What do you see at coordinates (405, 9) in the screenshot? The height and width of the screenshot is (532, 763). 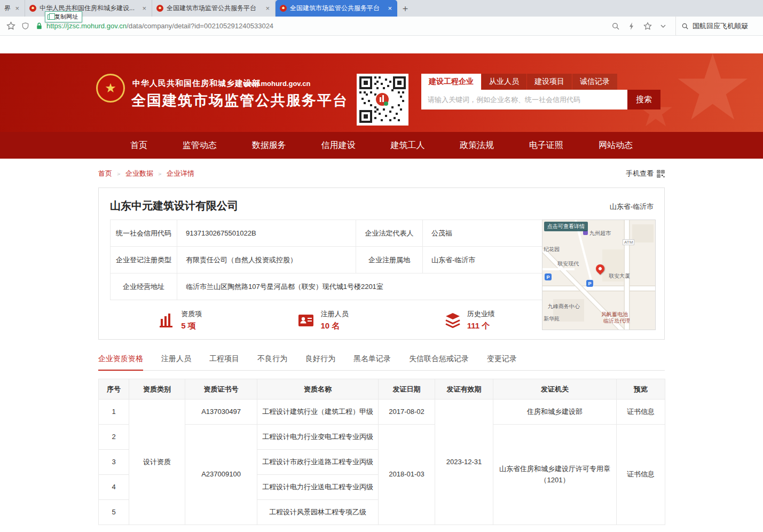 I see `new-tab-button: ＋` at bounding box center [405, 9].